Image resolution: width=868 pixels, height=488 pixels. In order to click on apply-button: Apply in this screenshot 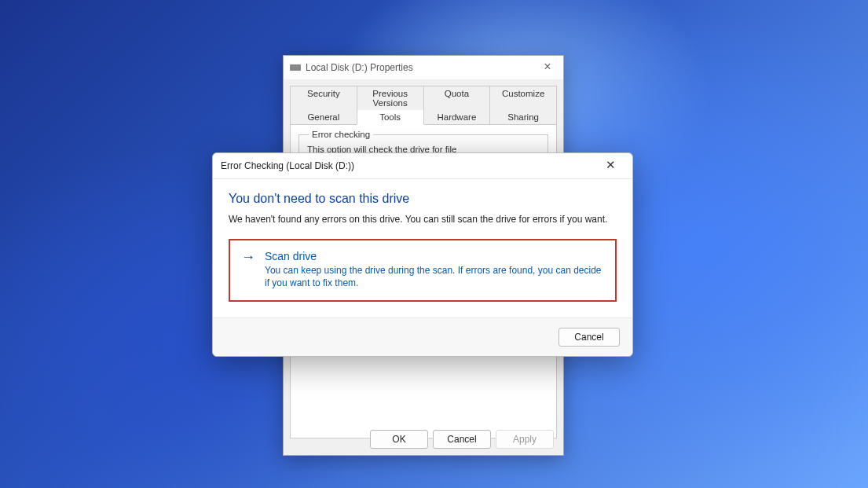, I will do `click(525, 439)`.